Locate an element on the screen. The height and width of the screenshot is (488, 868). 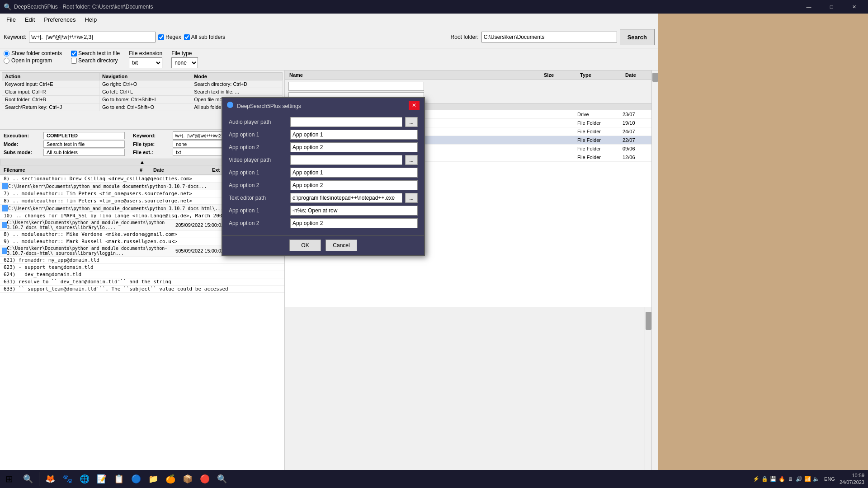
taskbar-icon-app5: 🔵 is located at coordinates (136, 479).